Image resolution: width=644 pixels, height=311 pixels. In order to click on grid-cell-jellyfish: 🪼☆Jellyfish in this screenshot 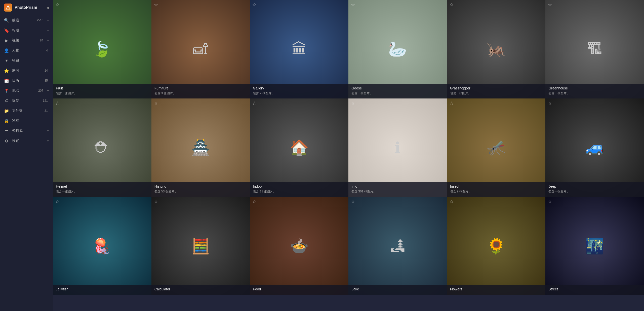, I will do `click(102, 246)`.